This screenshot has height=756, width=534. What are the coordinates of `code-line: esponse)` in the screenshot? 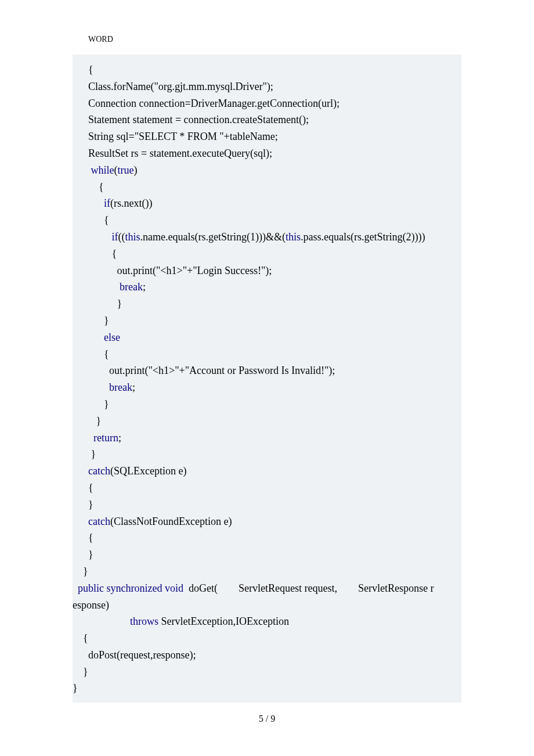 It's located at (267, 605).